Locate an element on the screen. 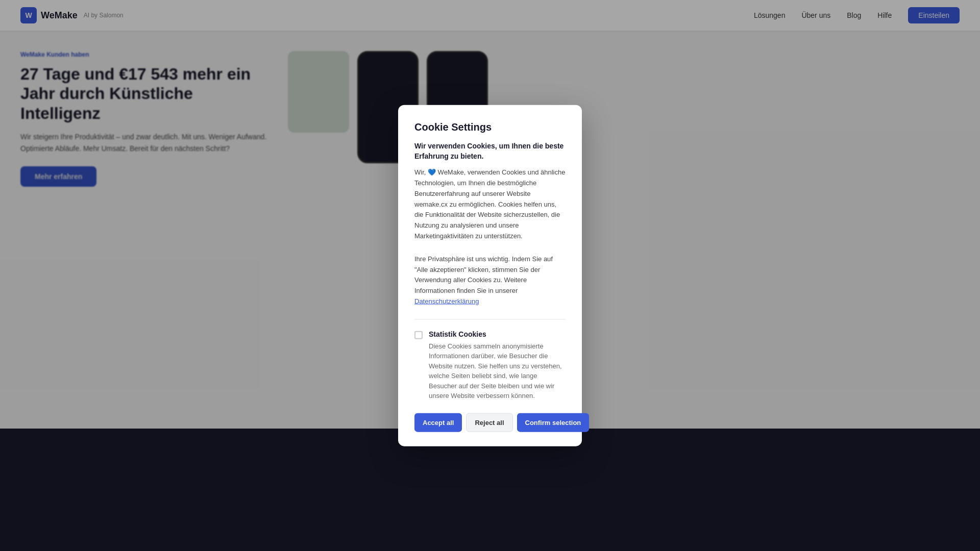  confirm-selection-button: Confirm selection is located at coordinates (553, 422).